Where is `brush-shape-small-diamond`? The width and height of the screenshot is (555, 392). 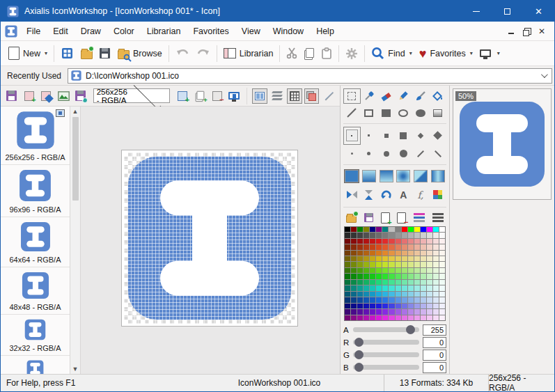
brush-shape-small-diamond is located at coordinates (421, 136).